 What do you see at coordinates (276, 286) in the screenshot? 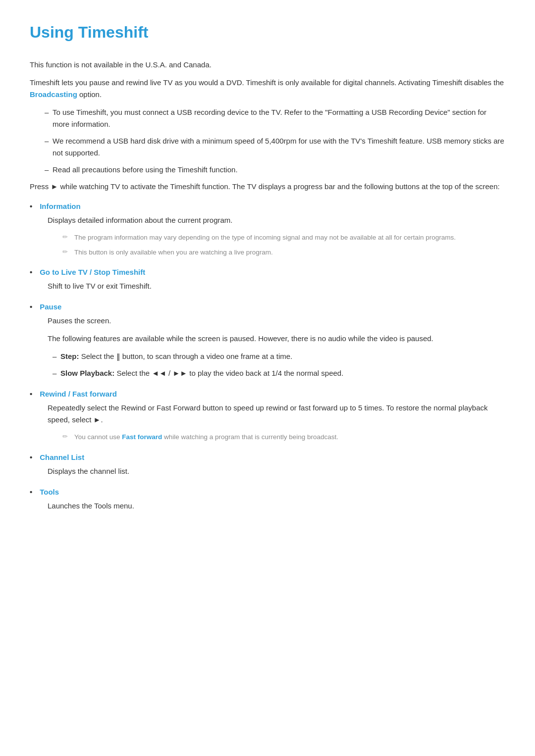
I see `go-to-live-desc: Shift to live TV or exit Timeshift.` at bounding box center [276, 286].